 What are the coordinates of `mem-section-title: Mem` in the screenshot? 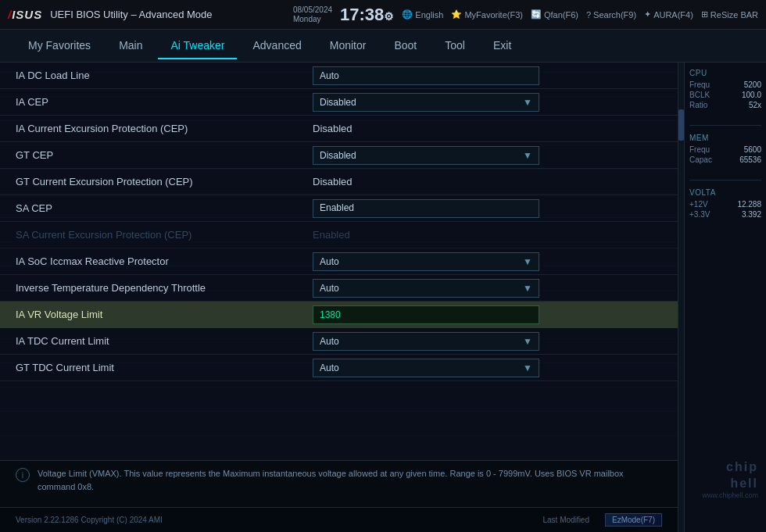 It's located at (725, 137).